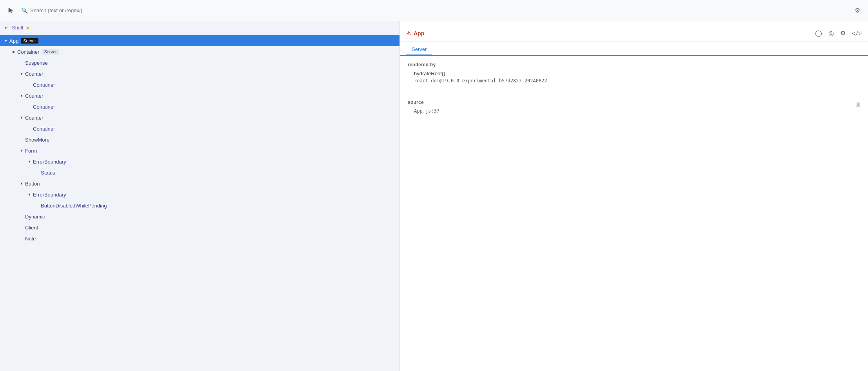  I want to click on right-panel-topbar: ⚠ App ◯ ◎ ⚙ </>, so click(634, 31).